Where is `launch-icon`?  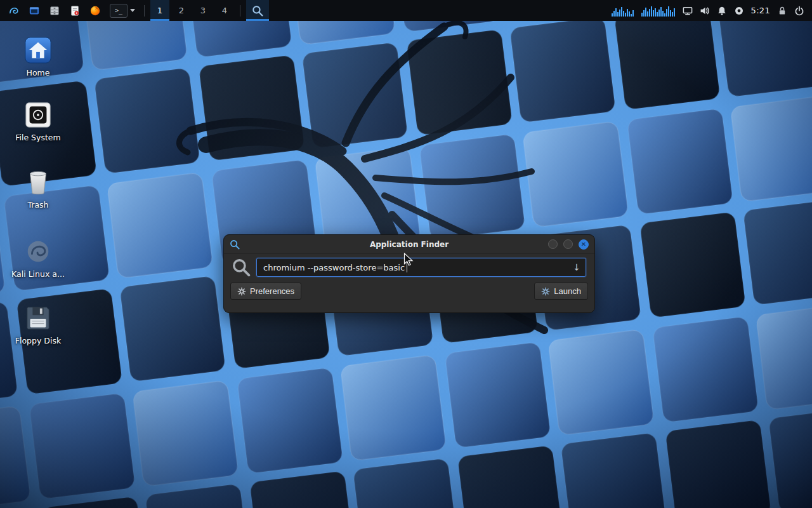
launch-icon is located at coordinates (546, 291).